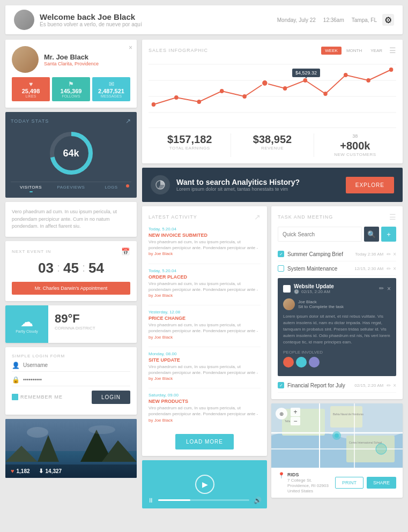 This screenshot has width=408, height=532. Describe the element at coordinates (178, 50) in the screenshot. I see `chart-title: SALES INFOGRAPHIC` at that location.